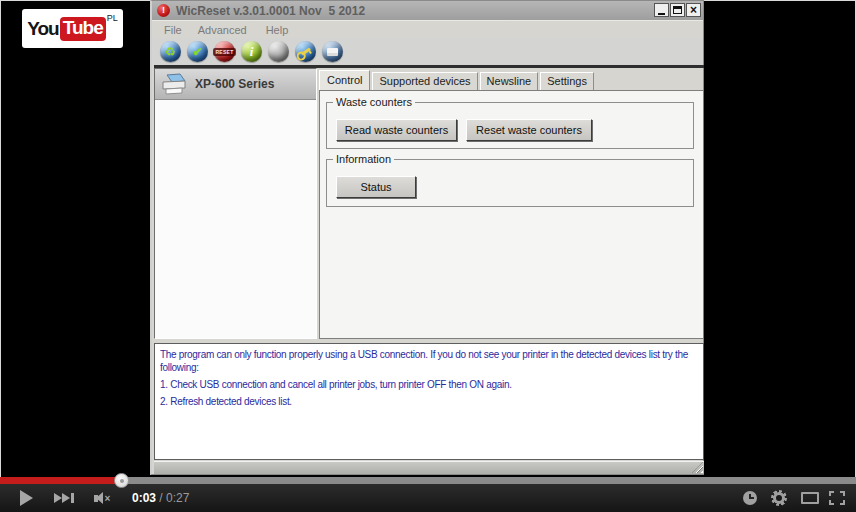  What do you see at coordinates (72, 498) in the screenshot?
I see `next-icon-bar` at bounding box center [72, 498].